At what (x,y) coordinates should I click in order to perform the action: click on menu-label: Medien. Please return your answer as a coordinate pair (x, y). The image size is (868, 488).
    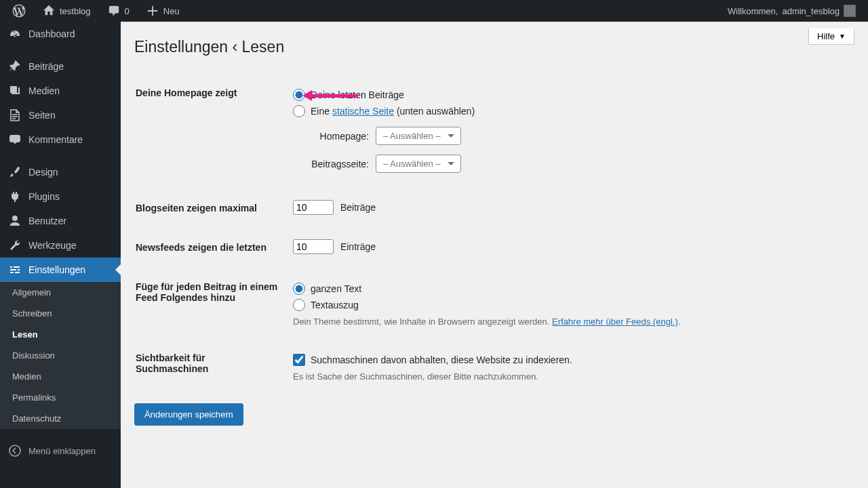
    Looking at the image, I should click on (44, 91).